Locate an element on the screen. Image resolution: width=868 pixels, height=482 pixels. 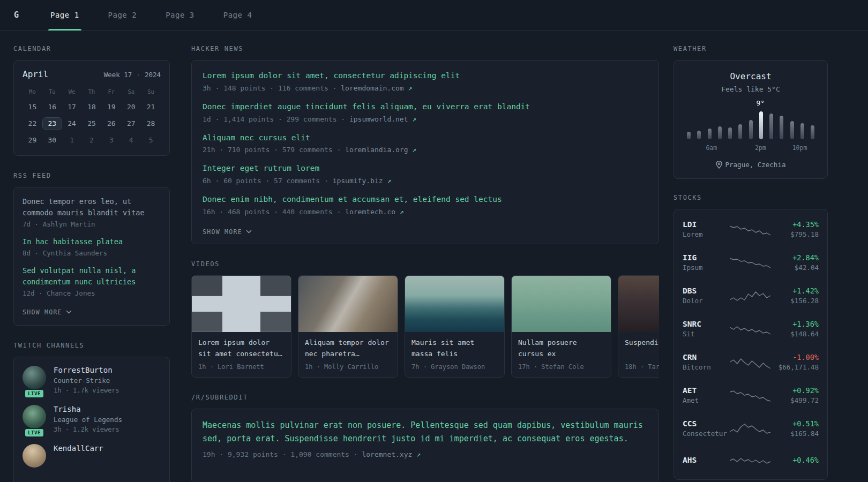
subreddit-domain-link: loremnet.xyz is located at coordinates (387, 454).